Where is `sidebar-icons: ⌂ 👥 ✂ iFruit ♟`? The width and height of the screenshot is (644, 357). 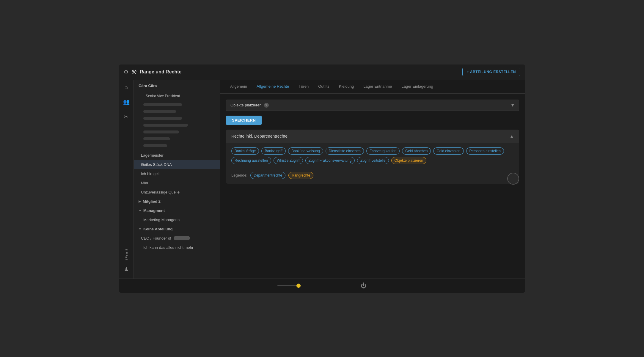 sidebar-icons: ⌂ 👥 ✂ iFruit ♟ is located at coordinates (126, 179).